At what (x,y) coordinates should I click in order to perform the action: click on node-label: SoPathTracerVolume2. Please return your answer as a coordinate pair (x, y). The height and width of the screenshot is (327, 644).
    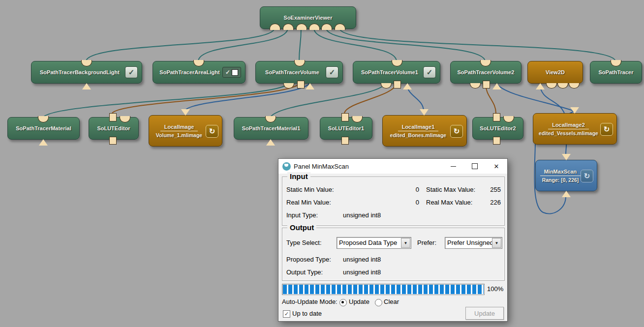
    Looking at the image, I should click on (486, 72).